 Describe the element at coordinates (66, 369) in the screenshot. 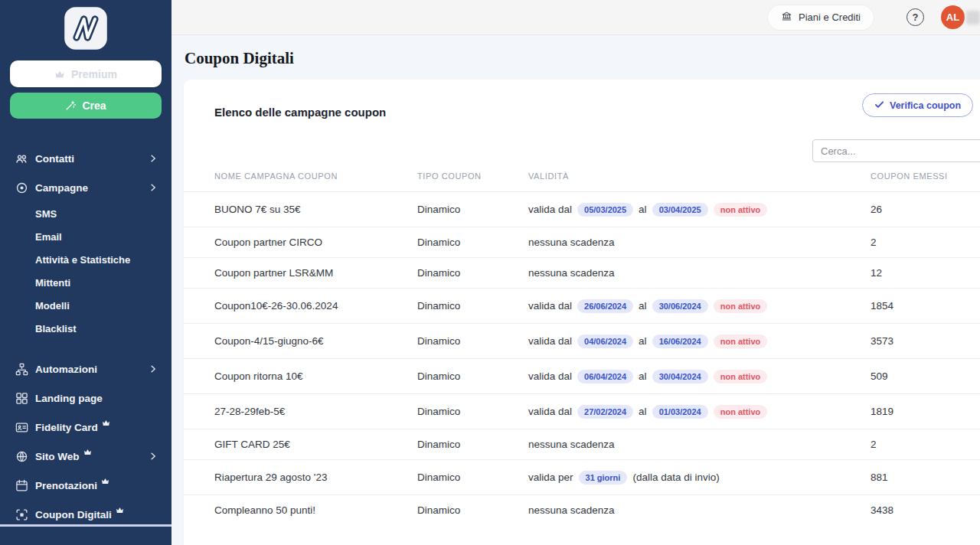

I see `sidebar-item-label: Automazioni` at that location.